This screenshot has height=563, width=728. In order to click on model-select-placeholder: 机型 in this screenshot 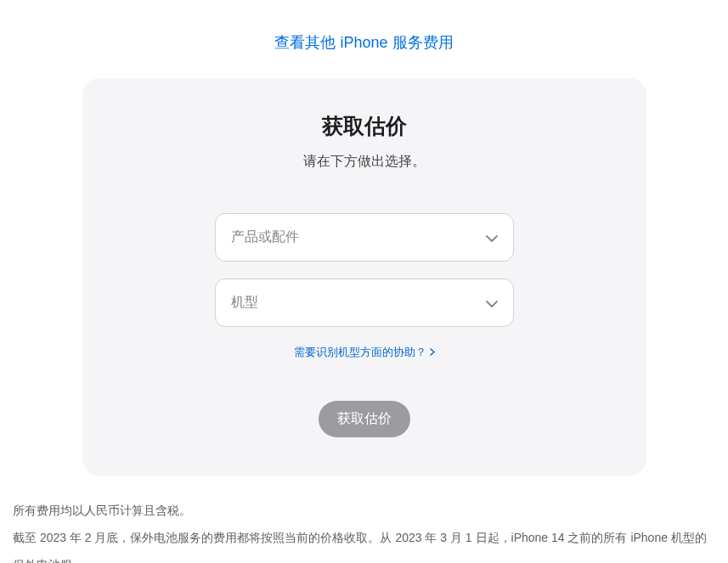, I will do `click(245, 302)`.